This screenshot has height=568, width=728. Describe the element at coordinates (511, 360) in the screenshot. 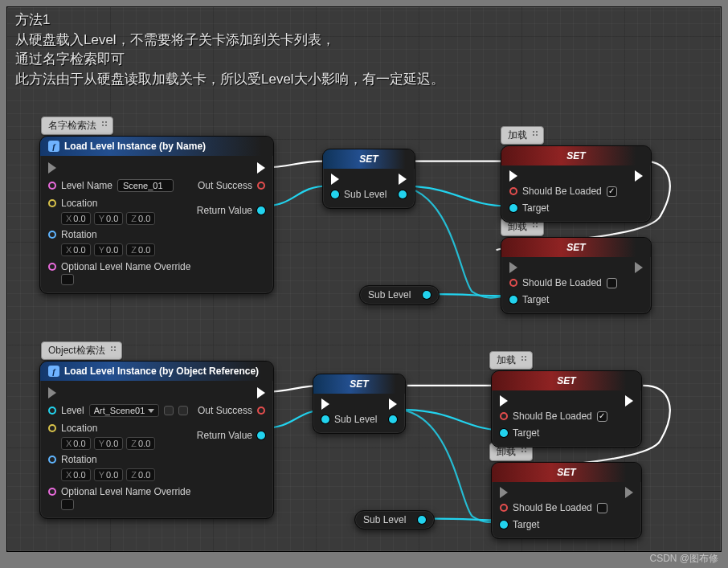

I see `comment-load-2: 加载` at that location.